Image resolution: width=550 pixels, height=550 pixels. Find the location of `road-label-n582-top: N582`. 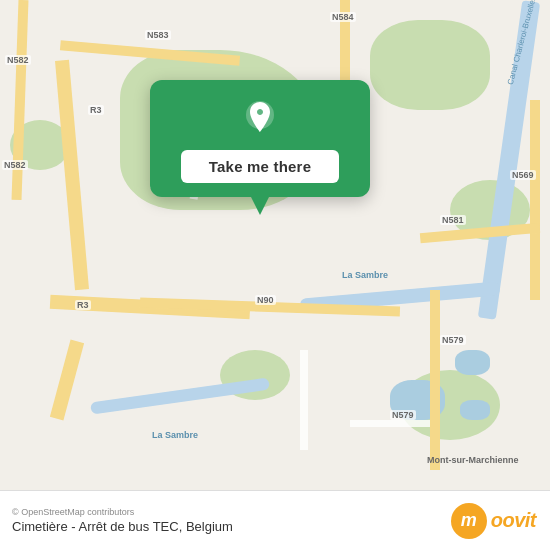

road-label-n582-top: N582 is located at coordinates (18, 60).